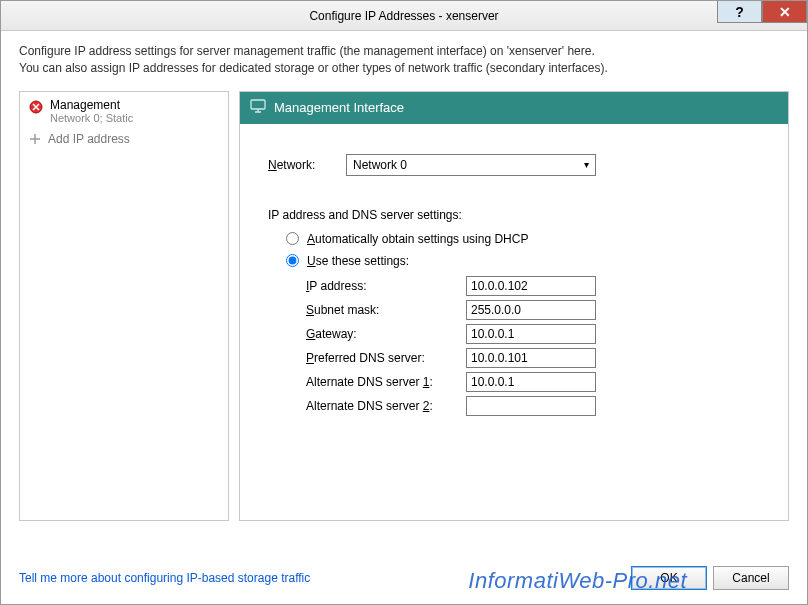 This screenshot has height=605, width=808. I want to click on network-label: Network:, so click(300, 165).